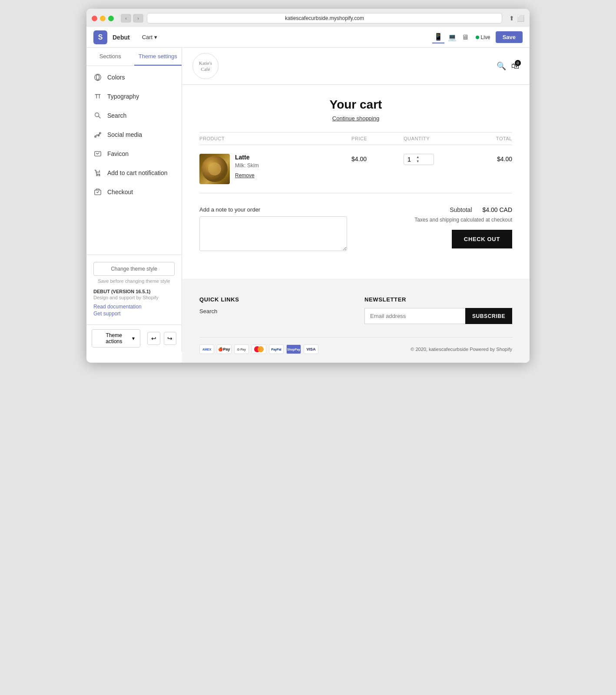  What do you see at coordinates (134, 173) in the screenshot?
I see `sidebar-item-add-to-cart: Add to cart notification` at bounding box center [134, 173].